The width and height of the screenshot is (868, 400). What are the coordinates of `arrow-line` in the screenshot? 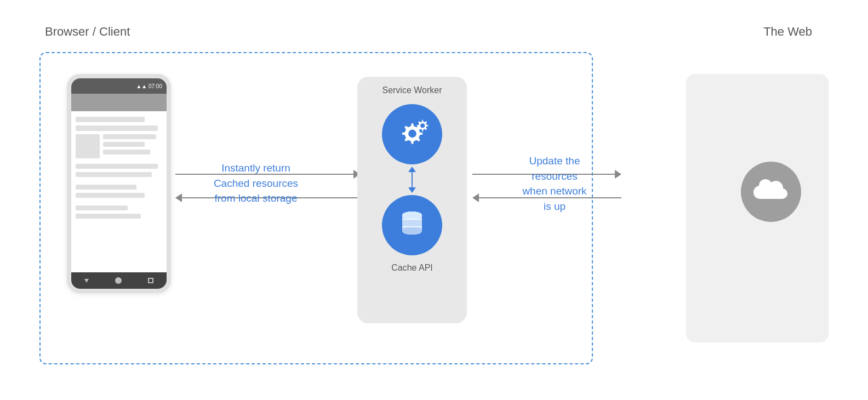 It's located at (412, 180).